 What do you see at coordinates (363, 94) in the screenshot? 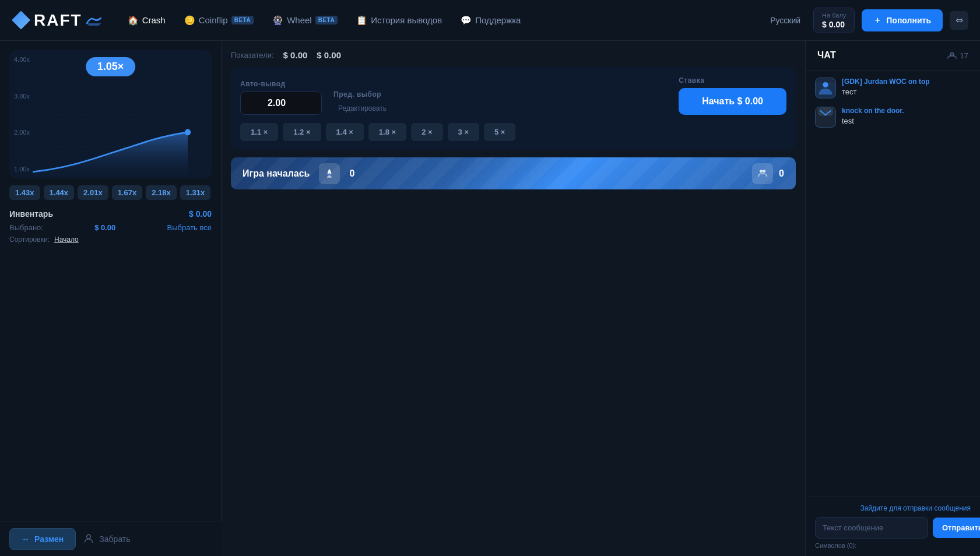
I see `prev-choice-label: Пред. выбор` at bounding box center [363, 94].